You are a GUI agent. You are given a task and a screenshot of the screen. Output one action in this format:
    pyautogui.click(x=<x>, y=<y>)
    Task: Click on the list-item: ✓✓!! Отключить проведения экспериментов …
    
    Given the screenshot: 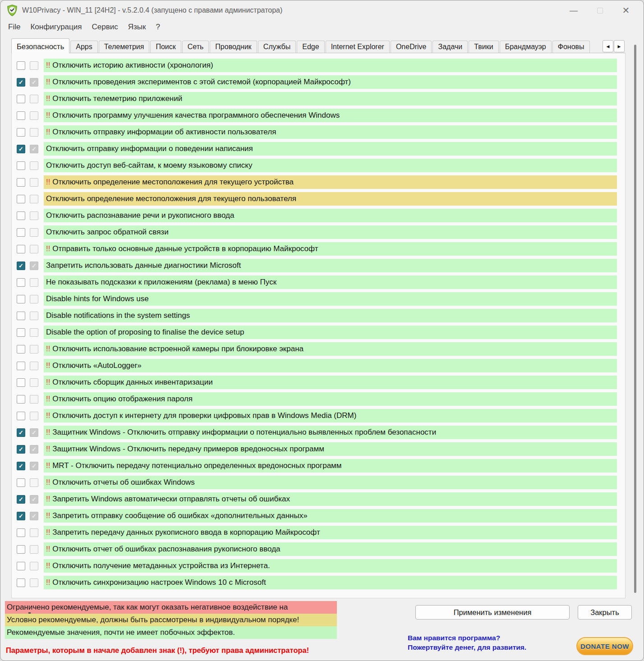 What is the action you would take?
    pyautogui.click(x=320, y=82)
    